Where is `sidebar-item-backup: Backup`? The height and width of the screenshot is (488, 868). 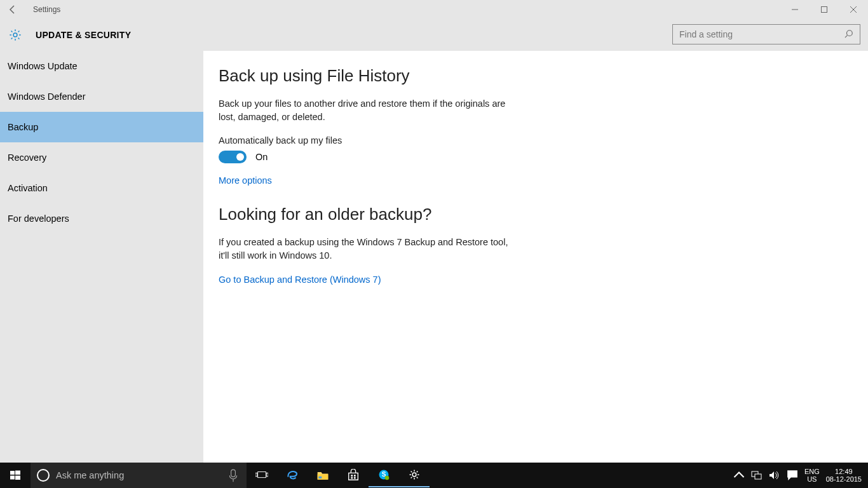 sidebar-item-backup: Backup is located at coordinates (102, 127).